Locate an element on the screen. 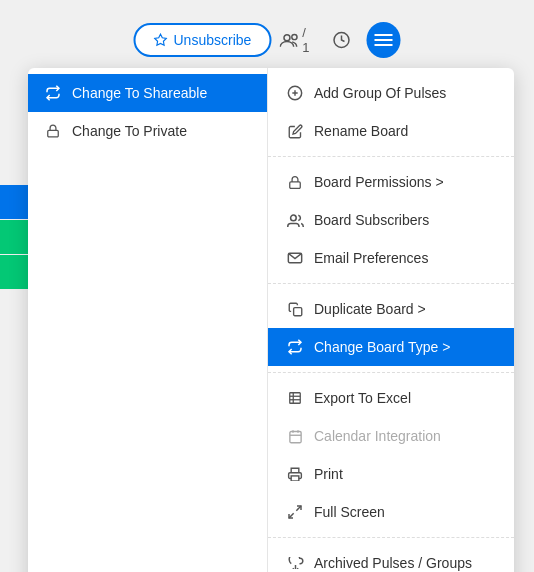 The height and width of the screenshot is (572, 534). menu-item-change-private: Change To Private is located at coordinates (148, 131).